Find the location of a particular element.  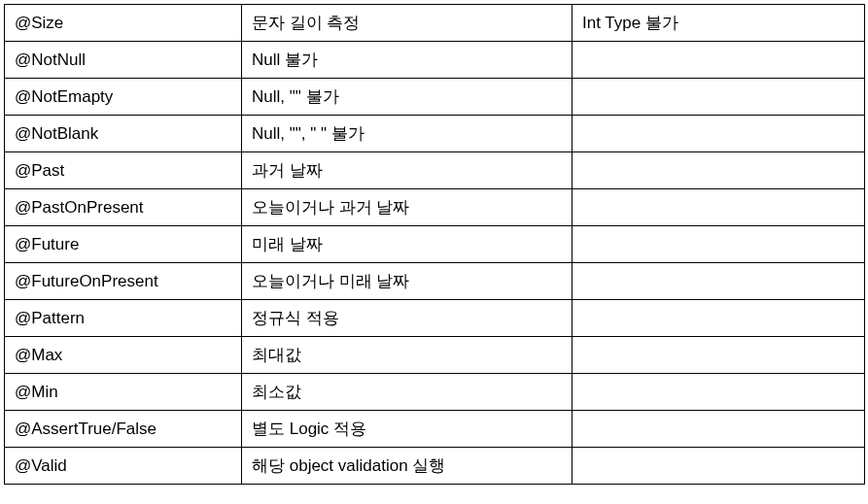

description-cell: 오늘이거나 미래 날짜 is located at coordinates (407, 282).